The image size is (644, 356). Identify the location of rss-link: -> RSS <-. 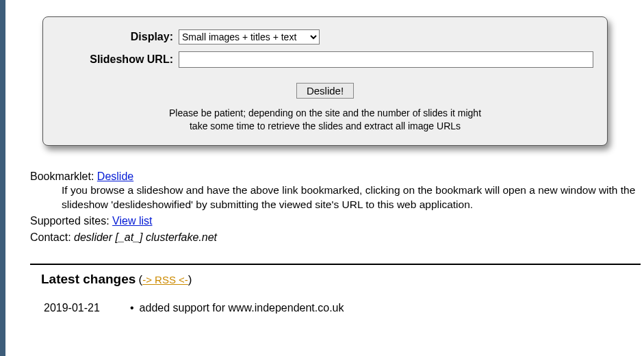
(166, 279).